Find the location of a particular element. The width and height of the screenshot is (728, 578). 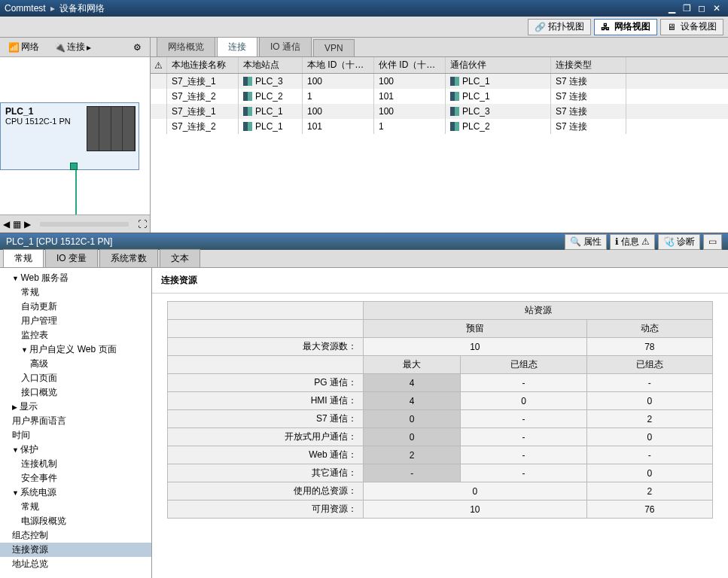

tree-node: 连接机制 is located at coordinates (75, 464).